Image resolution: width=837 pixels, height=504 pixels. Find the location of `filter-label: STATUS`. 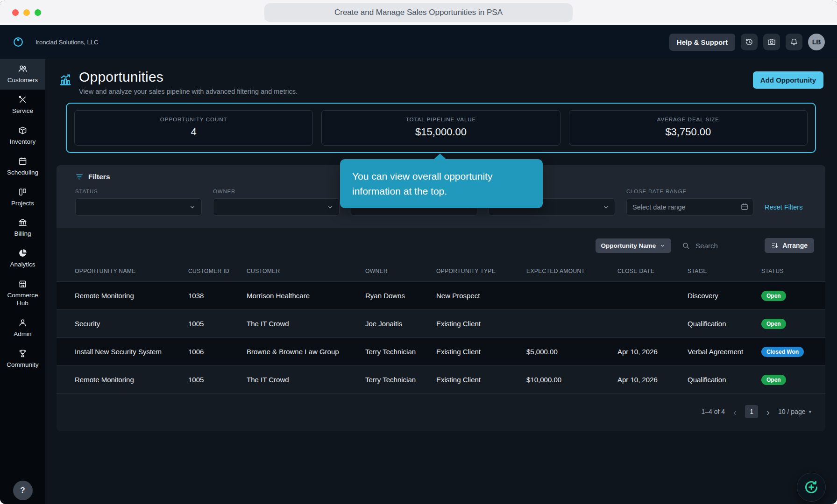

filter-label: STATUS is located at coordinates (138, 191).